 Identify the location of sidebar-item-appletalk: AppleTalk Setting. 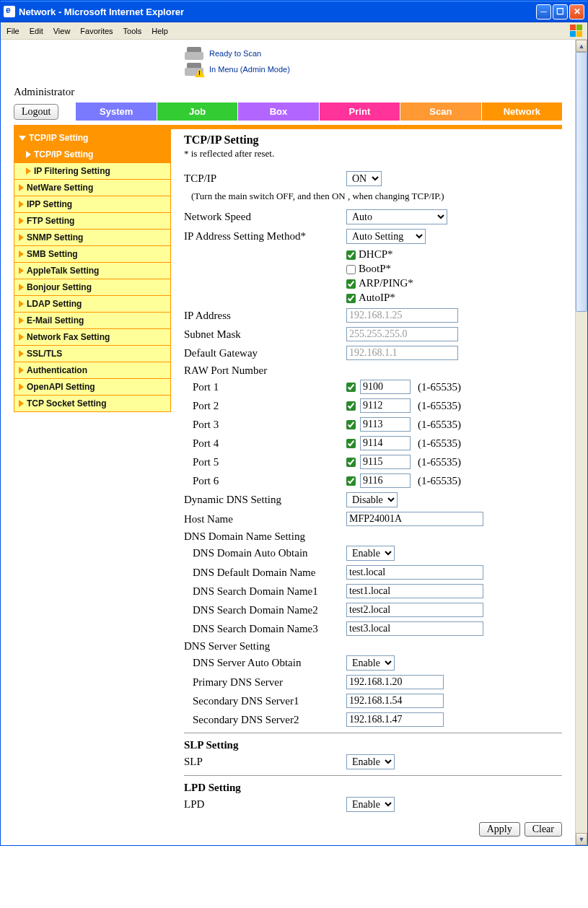
(92, 271).